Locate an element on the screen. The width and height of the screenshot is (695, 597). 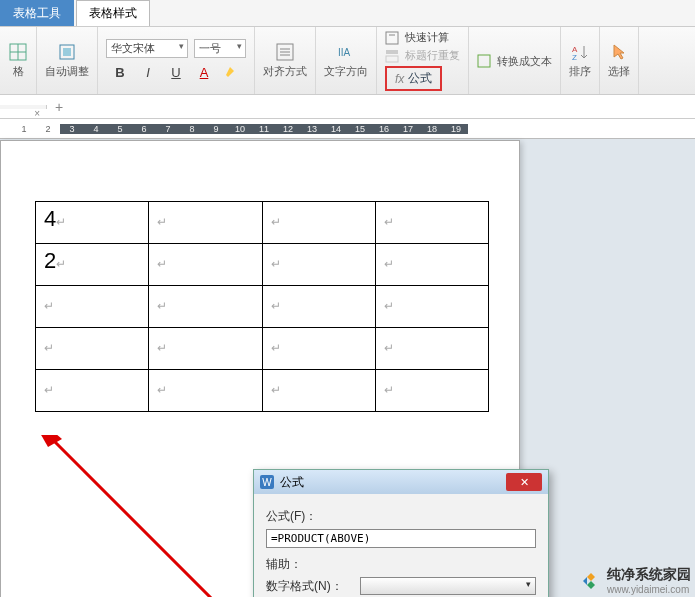
direction-label: 文字方向 is located at coordinates (346, 72).